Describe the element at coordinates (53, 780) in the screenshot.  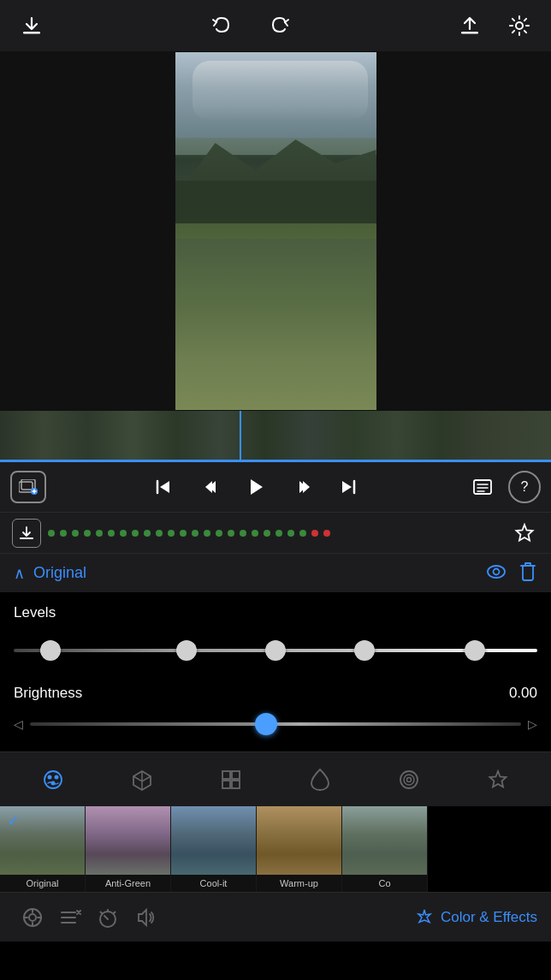
I see `color-palette-filter-button` at that location.